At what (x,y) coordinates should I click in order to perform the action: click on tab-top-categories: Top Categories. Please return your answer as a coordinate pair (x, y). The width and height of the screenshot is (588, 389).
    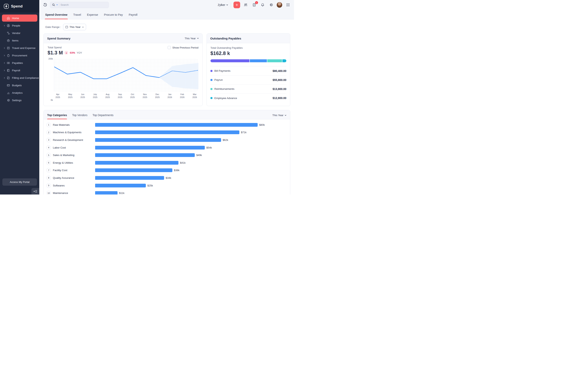
    Looking at the image, I should click on (57, 117).